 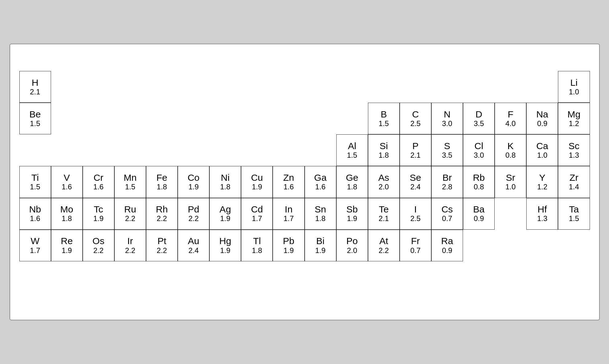 I want to click on element-in: In1.7, so click(x=288, y=214).